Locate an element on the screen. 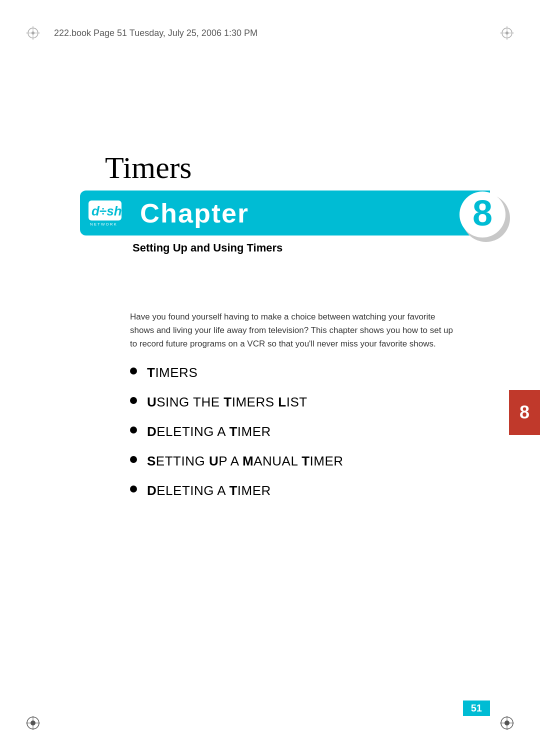 This screenshot has height=756, width=540. intro-text: Have you found yourself having to make a… is located at coordinates (295, 330).